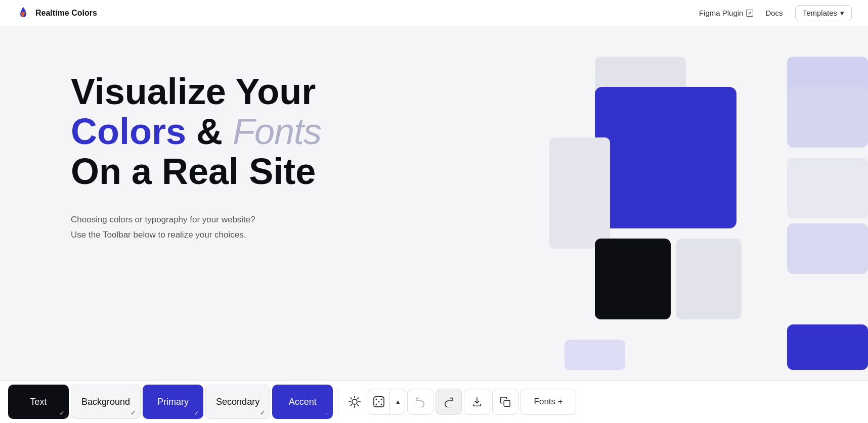  Describe the element at coordinates (355, 402) in the screenshot. I see `sun-icon` at that location.